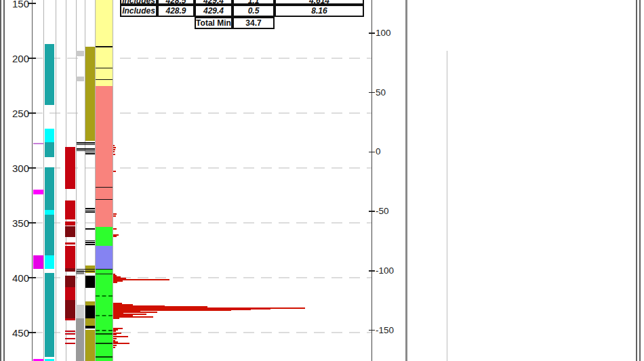  I want to click on table-cell: 0.5, so click(254, 11).